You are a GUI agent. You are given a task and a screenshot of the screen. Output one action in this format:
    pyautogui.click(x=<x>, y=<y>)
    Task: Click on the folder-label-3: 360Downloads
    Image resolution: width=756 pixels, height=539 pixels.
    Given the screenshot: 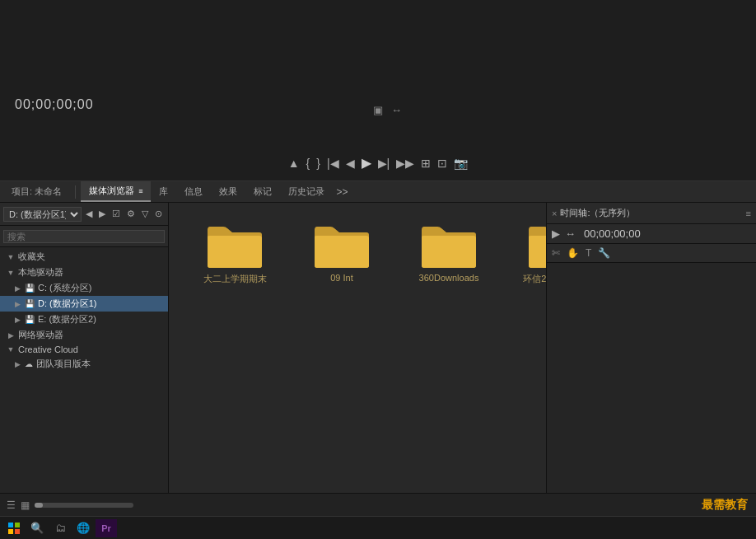 What is the action you would take?
    pyautogui.click(x=450, y=278)
    